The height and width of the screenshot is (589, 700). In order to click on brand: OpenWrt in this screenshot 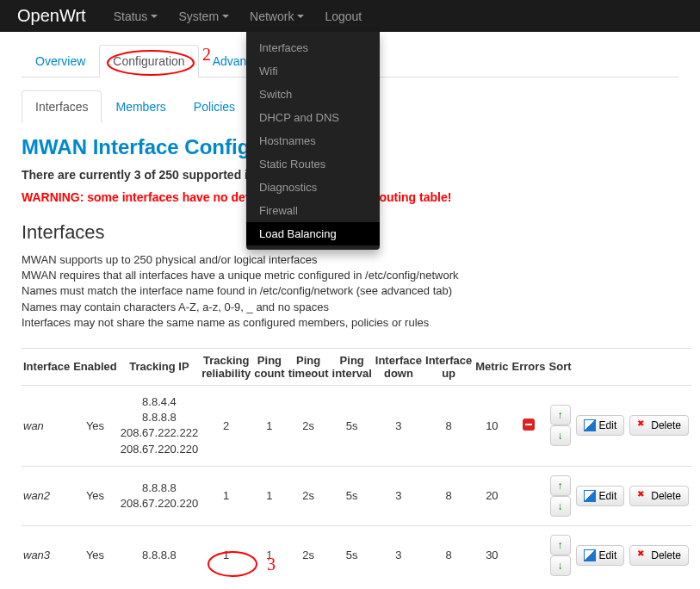, I will do `click(52, 16)`.